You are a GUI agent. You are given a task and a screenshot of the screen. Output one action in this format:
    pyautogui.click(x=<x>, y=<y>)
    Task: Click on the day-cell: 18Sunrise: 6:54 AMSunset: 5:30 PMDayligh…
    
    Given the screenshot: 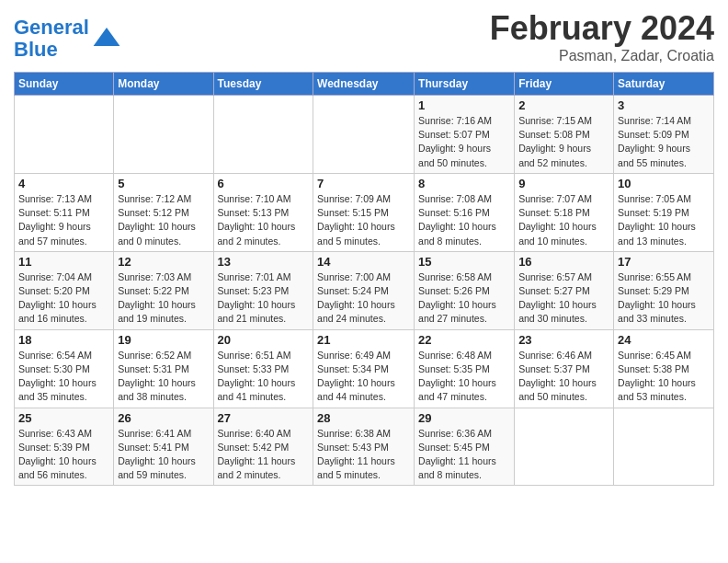 What is the action you would take?
    pyautogui.click(x=64, y=368)
    